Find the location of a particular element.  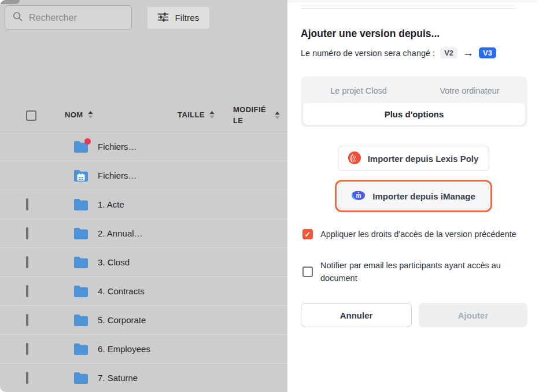

import-lexis-poly-label: Importer depuis Lexis Poly is located at coordinates (423, 158).